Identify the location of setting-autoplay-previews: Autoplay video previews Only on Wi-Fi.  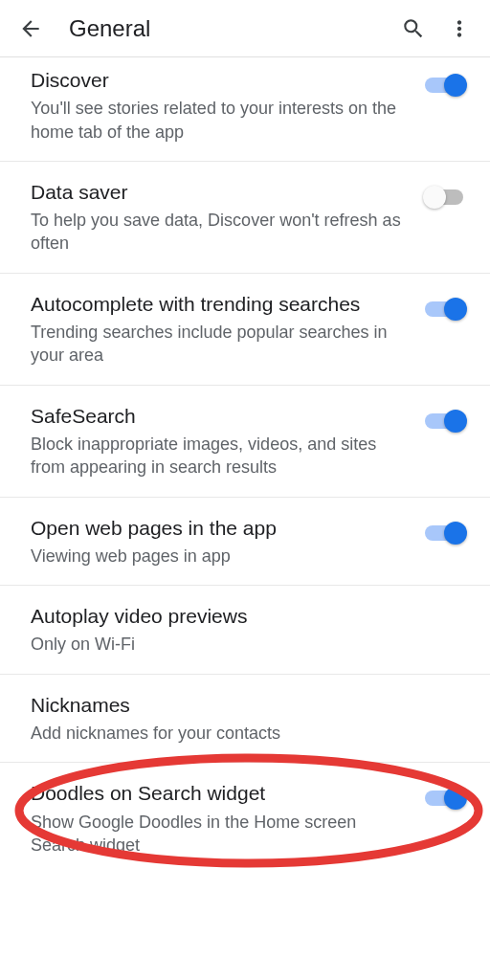
(245, 630).